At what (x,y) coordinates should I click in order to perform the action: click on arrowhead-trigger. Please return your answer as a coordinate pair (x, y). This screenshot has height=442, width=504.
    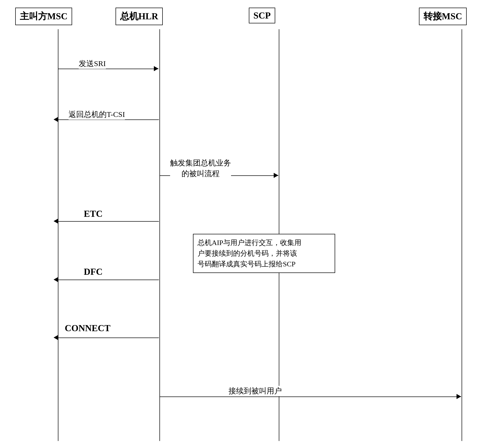
    Looking at the image, I should click on (276, 175).